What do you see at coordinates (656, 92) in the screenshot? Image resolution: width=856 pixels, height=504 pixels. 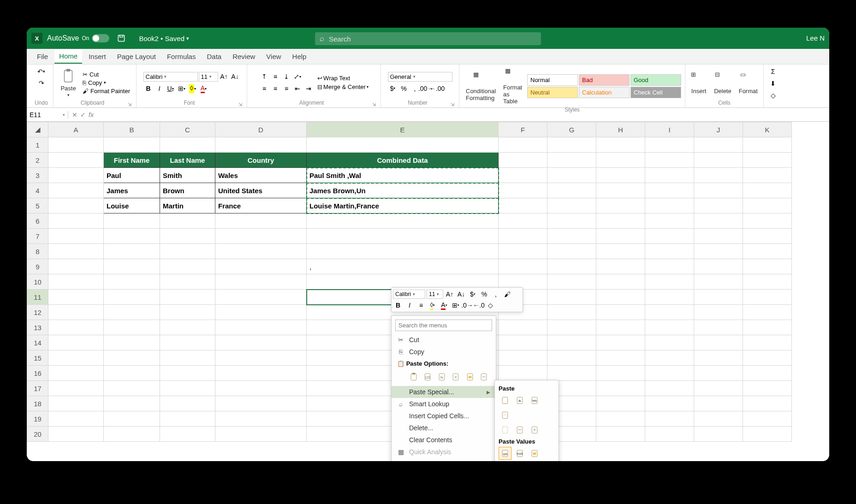 I see `style-check-cell: Check Cell` at bounding box center [656, 92].